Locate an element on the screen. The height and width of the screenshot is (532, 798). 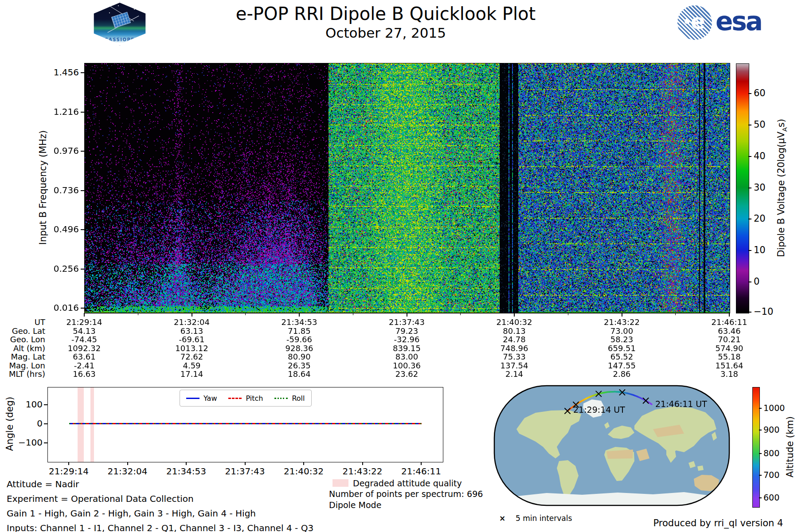
roll-line-sample-icon is located at coordinates (281, 398).